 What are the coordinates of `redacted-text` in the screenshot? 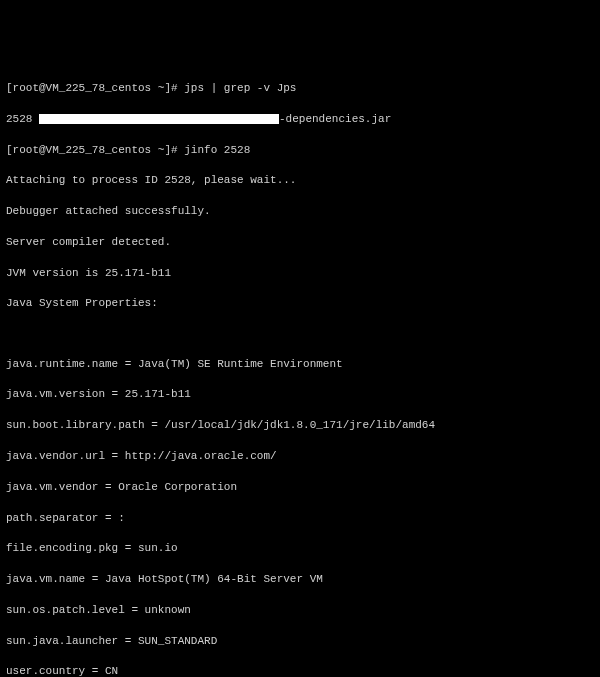 It's located at (159, 119).